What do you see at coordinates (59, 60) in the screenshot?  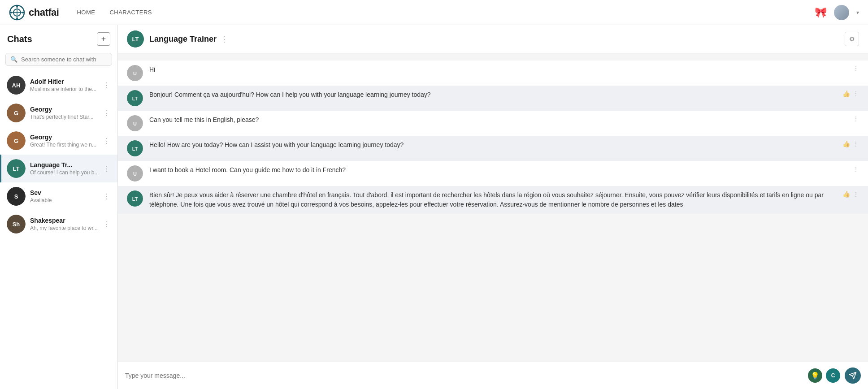 I see `search-container: 🔍` at bounding box center [59, 60].